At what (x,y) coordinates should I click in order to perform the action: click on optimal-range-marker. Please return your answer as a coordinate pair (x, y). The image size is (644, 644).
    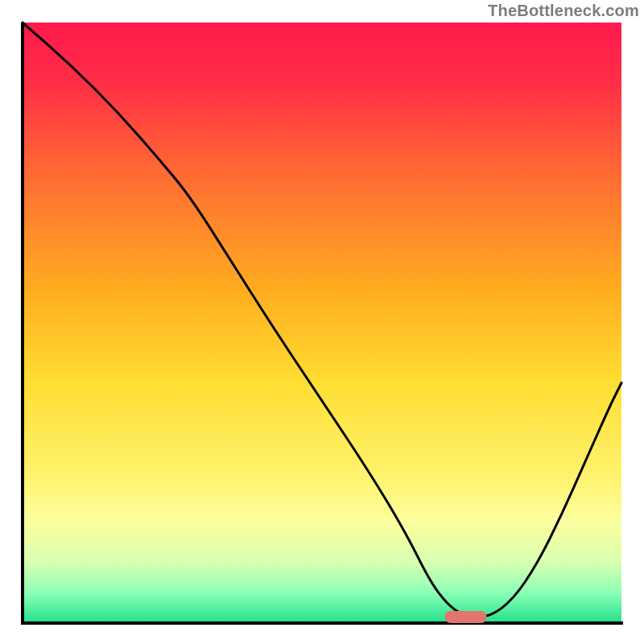
    Looking at the image, I should click on (466, 617).